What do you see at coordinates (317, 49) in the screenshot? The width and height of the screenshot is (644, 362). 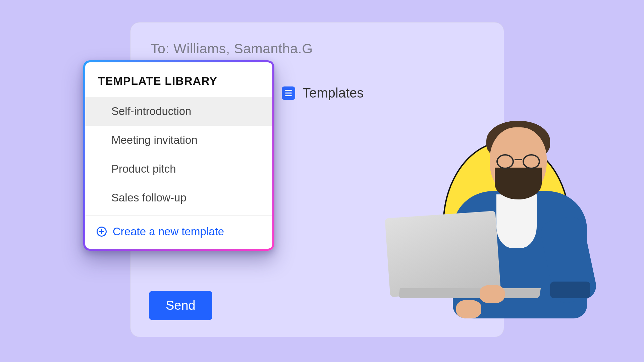 I see `to-field: To: Williams, Samantha.G` at bounding box center [317, 49].